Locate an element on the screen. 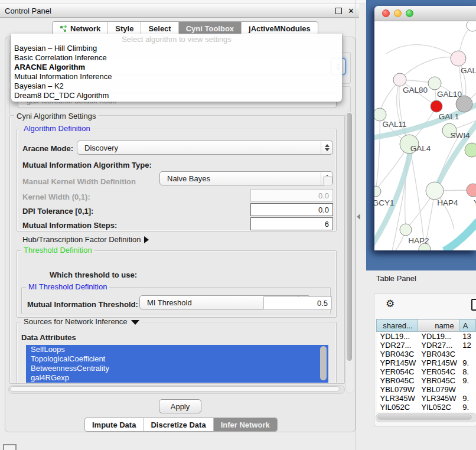 This screenshot has height=450, width=476. aracne-mode-combo: Discovery is located at coordinates (205, 148).